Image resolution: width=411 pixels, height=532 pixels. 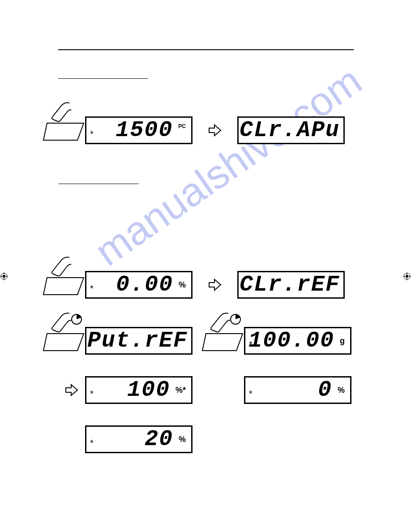 What do you see at coordinates (298, 341) in the screenshot?
I see `lcd-100-00-g: * 100.00 g` at bounding box center [298, 341].